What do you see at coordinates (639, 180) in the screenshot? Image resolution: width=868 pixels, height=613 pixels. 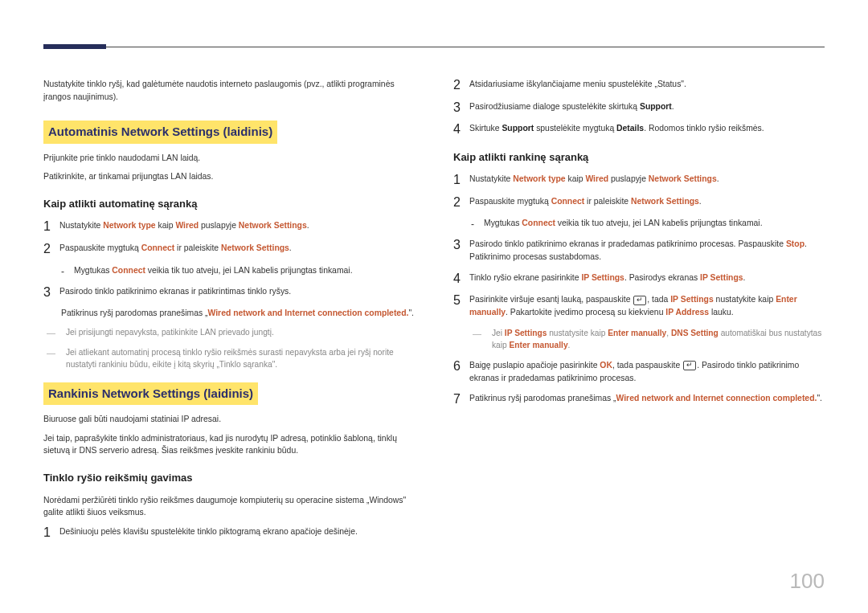 I see `manual-step-1: 1 Nustatykite Network type kaip Wired pu…` at bounding box center [639, 180].